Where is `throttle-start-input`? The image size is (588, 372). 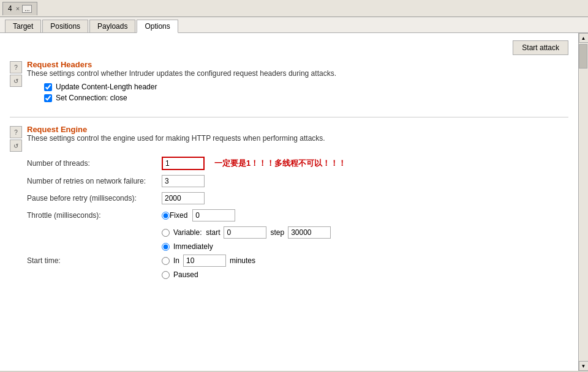 throttle-start-input is located at coordinates (245, 232).